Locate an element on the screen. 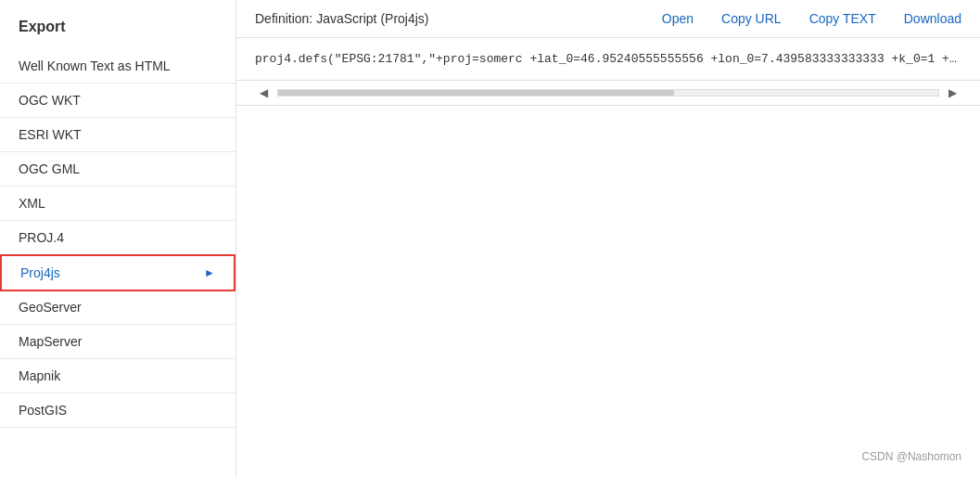 Image resolution: width=980 pixels, height=477 pixels. scroll-left-arrow: ◀ is located at coordinates (263, 93).